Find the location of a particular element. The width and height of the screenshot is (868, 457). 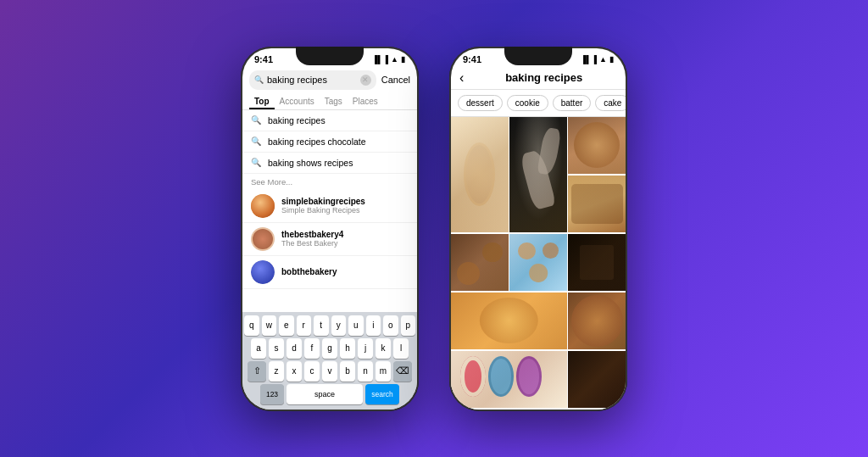

results-header: ‹ baking recipes is located at coordinates (538, 78).